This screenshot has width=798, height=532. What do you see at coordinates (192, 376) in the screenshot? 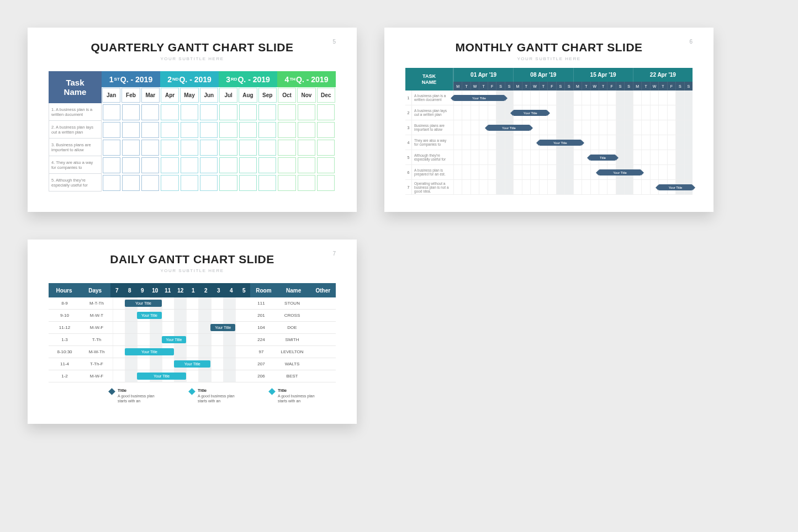
I see `daily-row: 1-2 M-W-F .db6::before{border-right-colo…` at bounding box center [192, 376].